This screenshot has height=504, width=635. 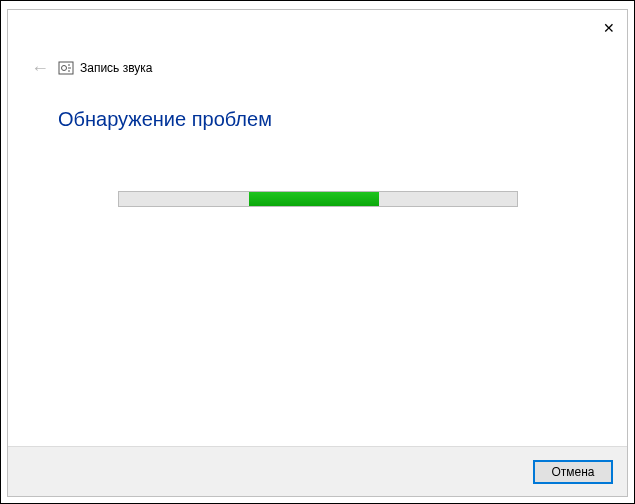 I want to click on window-title: Запись звука, so click(x=116, y=68).